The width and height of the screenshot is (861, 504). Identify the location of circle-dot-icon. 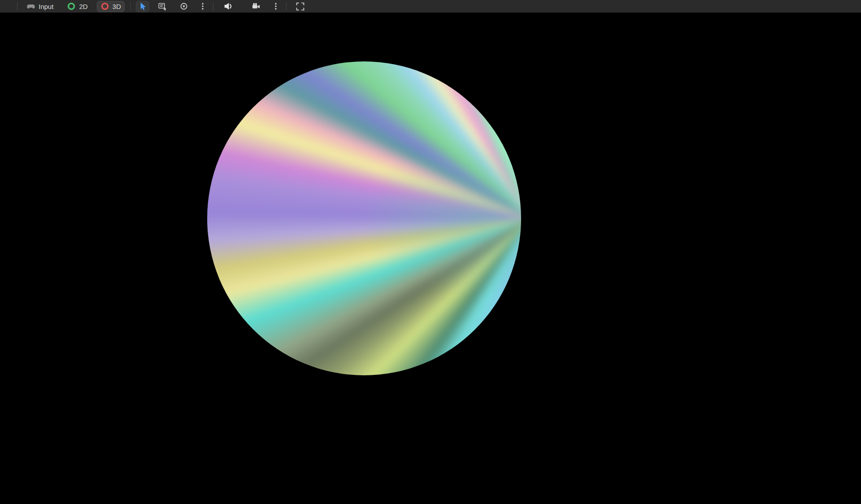
(184, 6).